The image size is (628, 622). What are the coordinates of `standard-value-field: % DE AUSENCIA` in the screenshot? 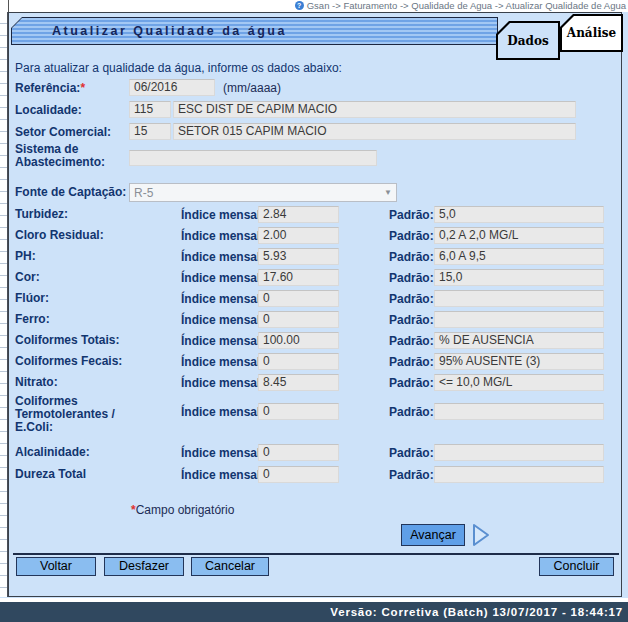 It's located at (519, 340).